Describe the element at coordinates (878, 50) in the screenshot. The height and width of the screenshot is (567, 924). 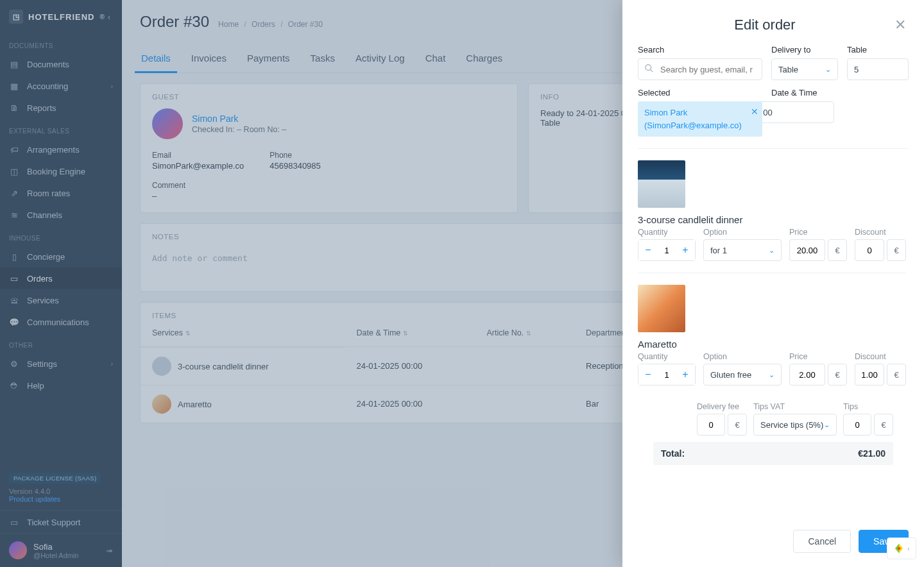
I see `table-label: Table` at that location.